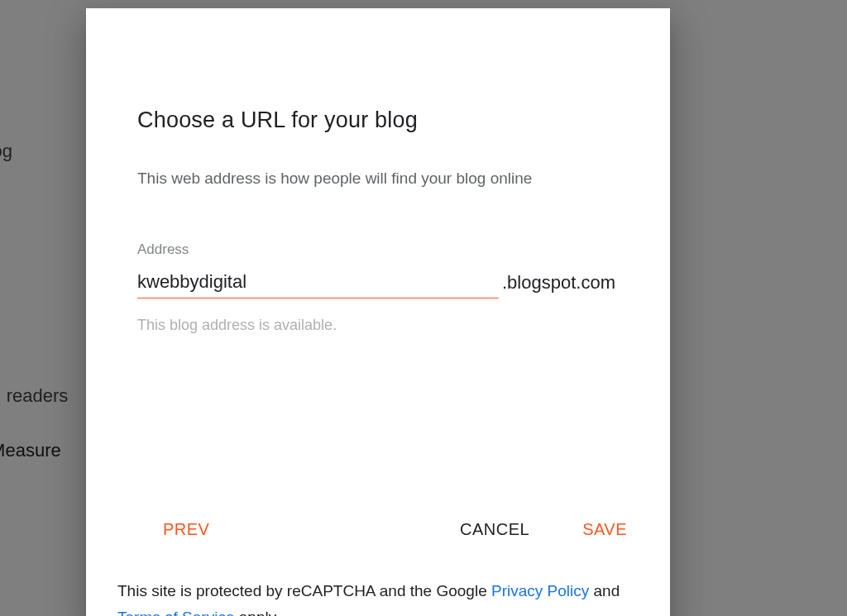 This screenshot has width=847, height=616. Describe the element at coordinates (256, 612) in the screenshot. I see `recaptcha-suffix: apply.` at that location.